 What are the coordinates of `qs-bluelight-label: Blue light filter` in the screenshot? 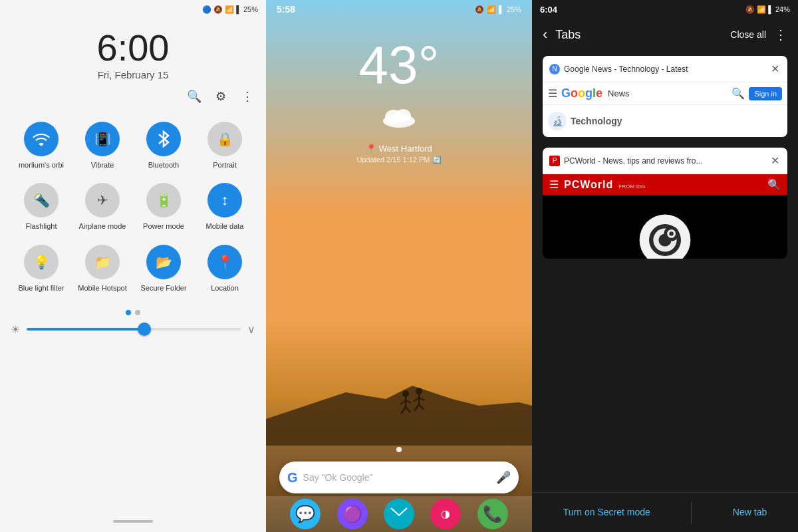 It's located at (41, 288).